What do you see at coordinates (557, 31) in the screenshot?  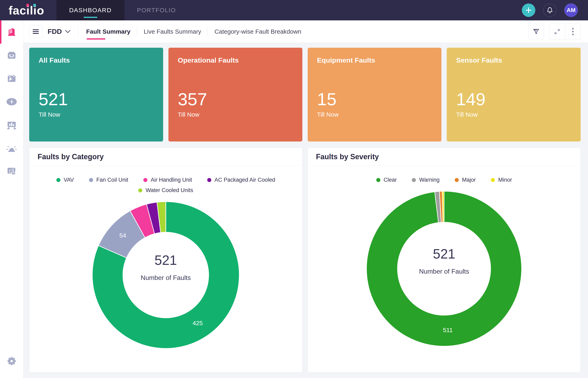 I see `fullscreen-button` at bounding box center [557, 31].